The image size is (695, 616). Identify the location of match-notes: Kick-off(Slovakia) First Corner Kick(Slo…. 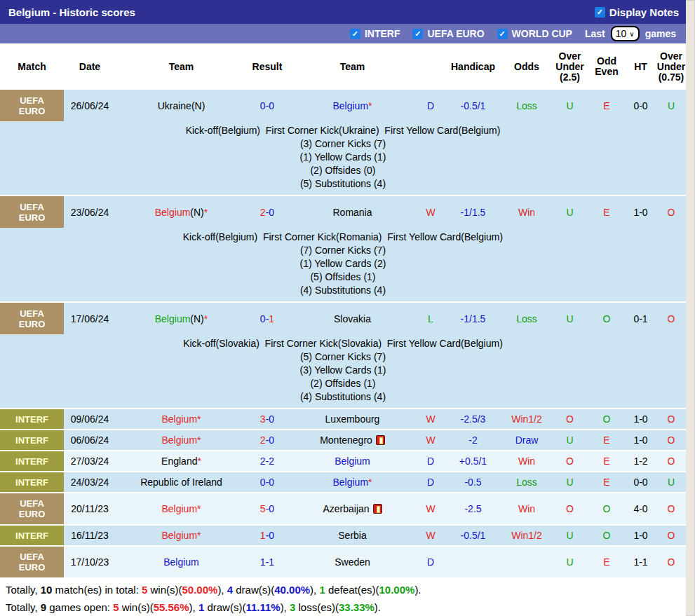
(343, 371).